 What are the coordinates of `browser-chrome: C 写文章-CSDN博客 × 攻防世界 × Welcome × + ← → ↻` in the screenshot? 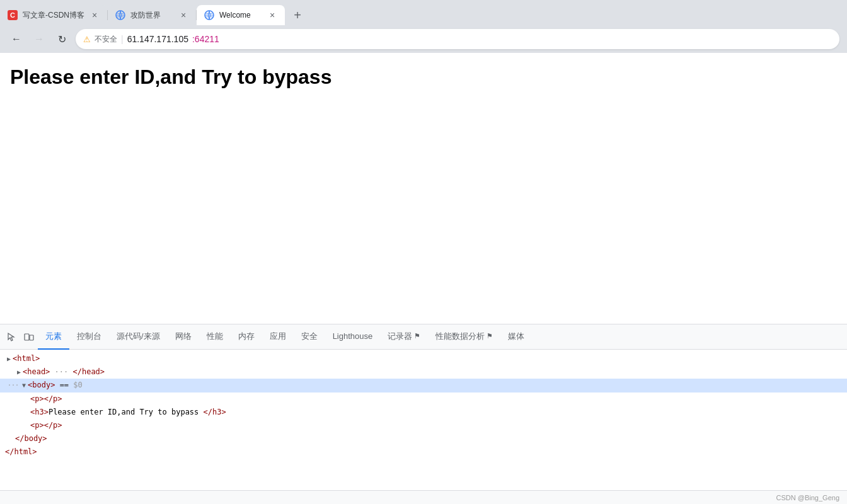 It's located at (424, 26).